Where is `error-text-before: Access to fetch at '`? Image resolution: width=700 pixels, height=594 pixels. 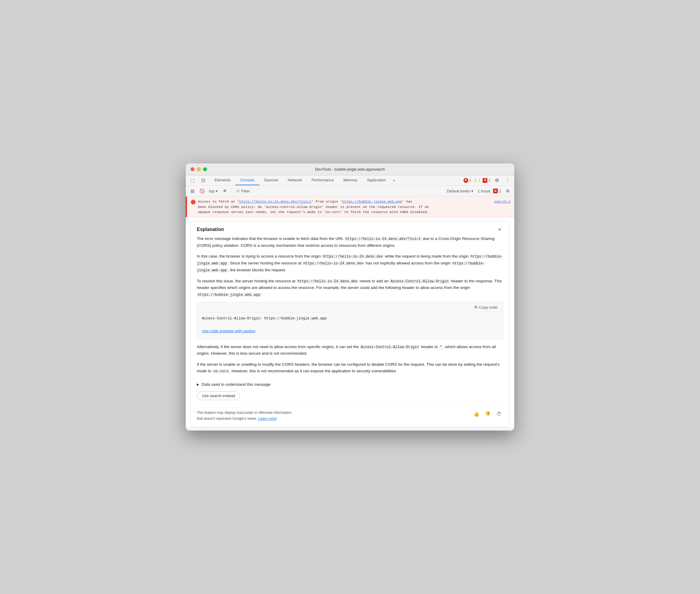 error-text-before: Access to fetch at ' is located at coordinates (219, 201).